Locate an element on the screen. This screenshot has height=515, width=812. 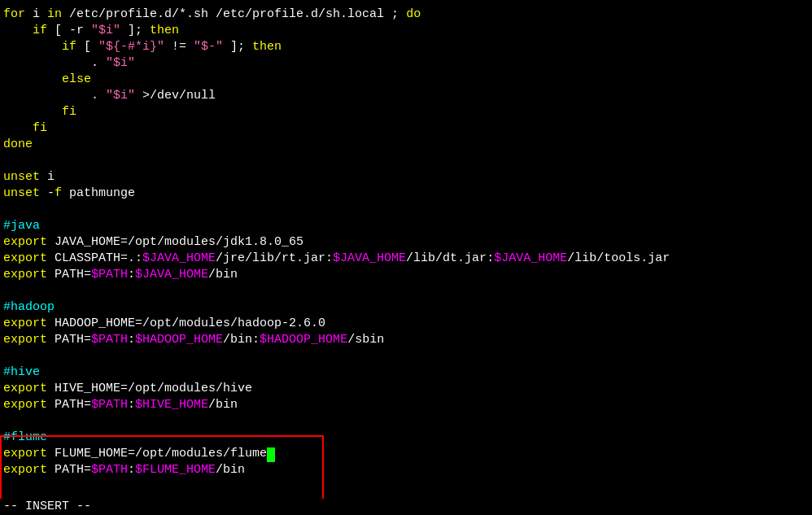
code-line-6: . "$i" >/dev/null is located at coordinates (406, 96).